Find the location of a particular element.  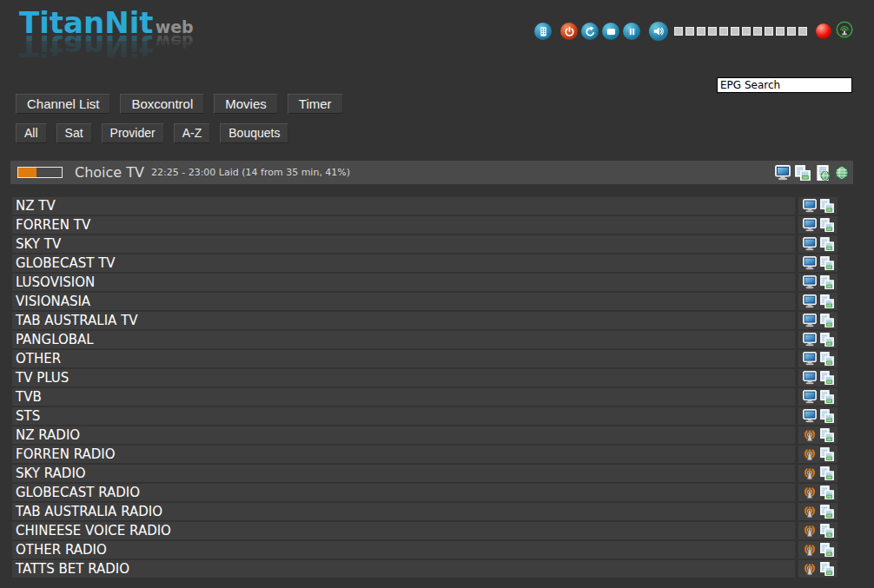

filter-bouquets-button: Bouquets is located at coordinates (254, 134).